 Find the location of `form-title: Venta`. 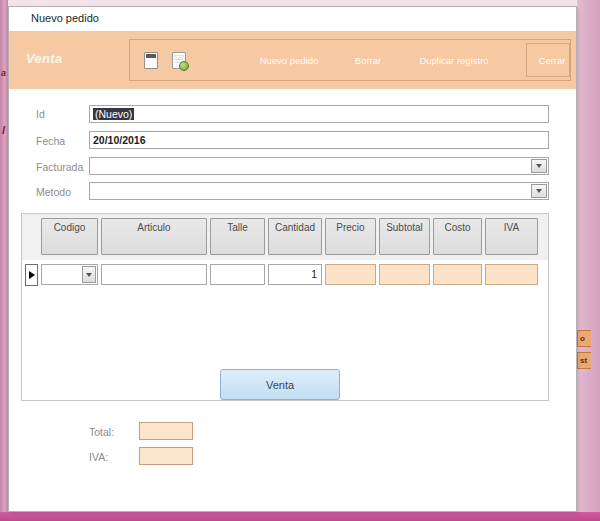

form-title: Venta is located at coordinates (44, 58).